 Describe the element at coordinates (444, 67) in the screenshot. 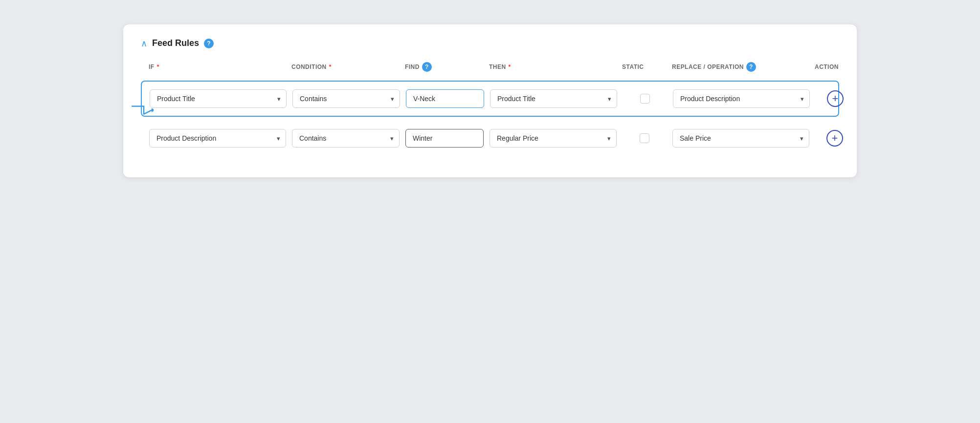

I see `col-find: FIND ?` at that location.